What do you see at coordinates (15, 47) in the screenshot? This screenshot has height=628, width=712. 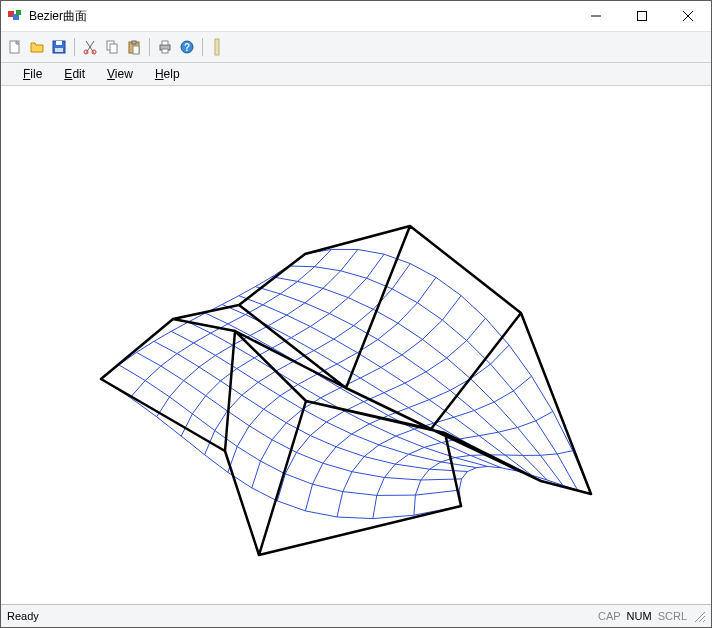 I see `new-file-icon` at bounding box center [15, 47].